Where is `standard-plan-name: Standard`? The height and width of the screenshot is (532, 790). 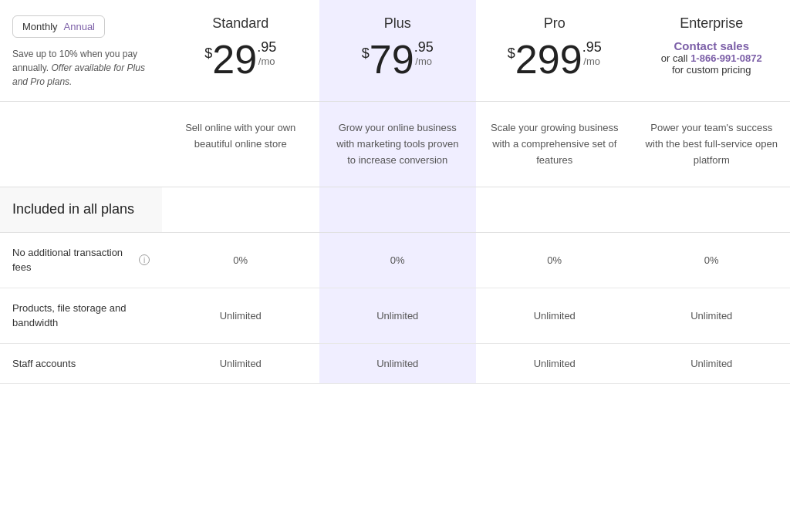 standard-plan-name: Standard is located at coordinates (241, 23).